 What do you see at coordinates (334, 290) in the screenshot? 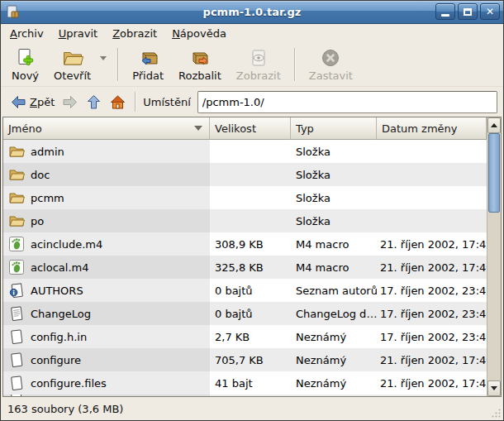
I see `file-type: Seznam autorů` at bounding box center [334, 290].